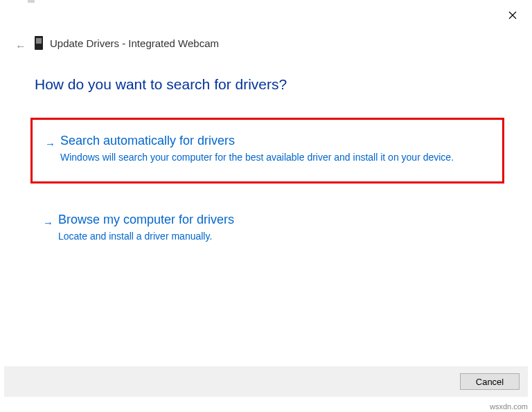 This screenshot has width=532, height=412. Describe the element at coordinates (127, 43) in the screenshot. I see `window-title-row: Update Drivers - Integrated Webcam` at that location.